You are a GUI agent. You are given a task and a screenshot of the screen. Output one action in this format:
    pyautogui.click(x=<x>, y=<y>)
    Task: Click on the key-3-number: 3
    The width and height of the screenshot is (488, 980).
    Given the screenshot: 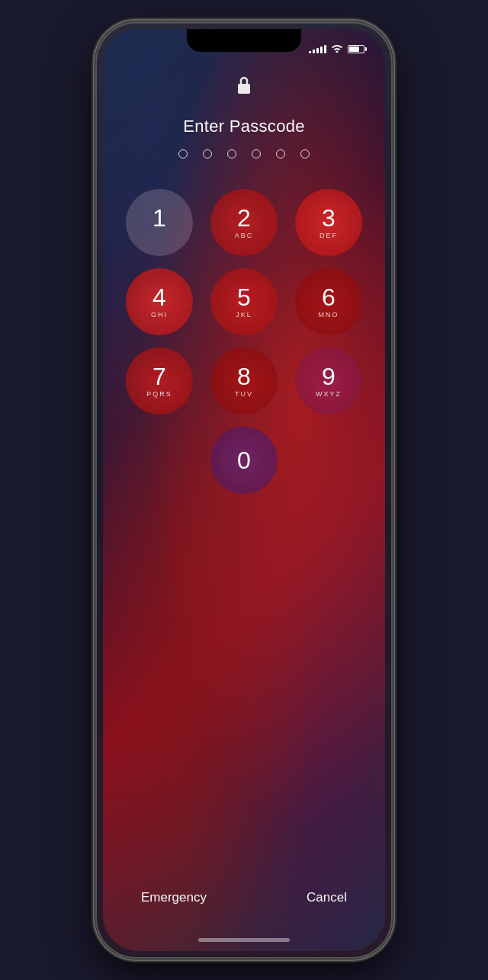 What is the action you would take?
    pyautogui.click(x=329, y=218)
    